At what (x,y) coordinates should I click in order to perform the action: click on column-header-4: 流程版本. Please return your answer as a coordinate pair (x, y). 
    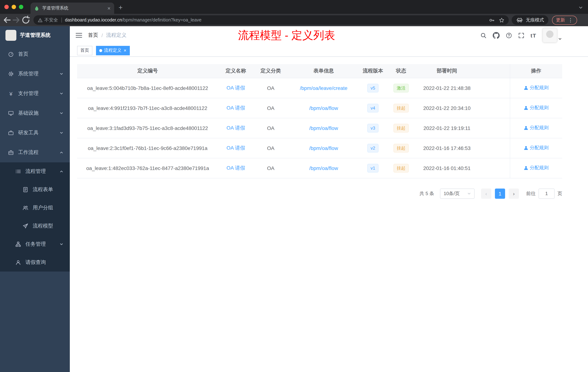
    Looking at the image, I should click on (373, 71).